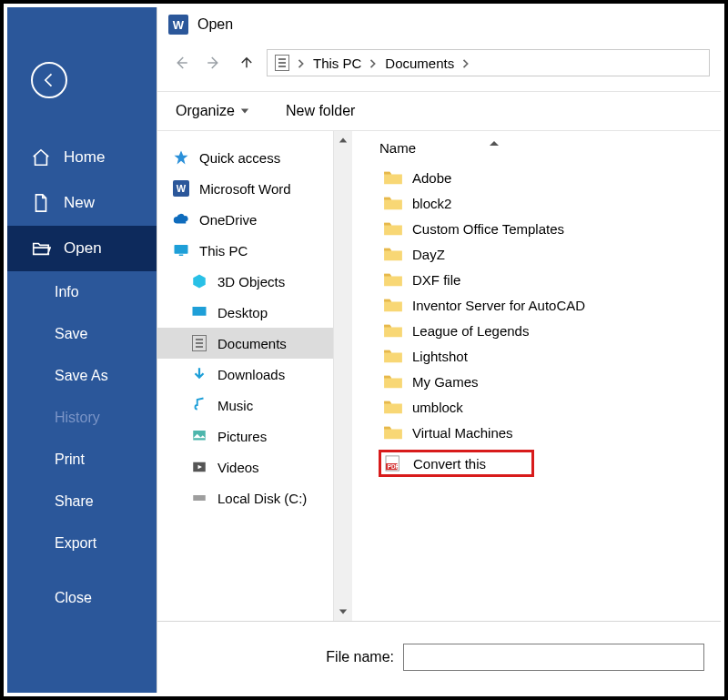 The image size is (728, 700). I want to click on file-name: My Games, so click(446, 382).